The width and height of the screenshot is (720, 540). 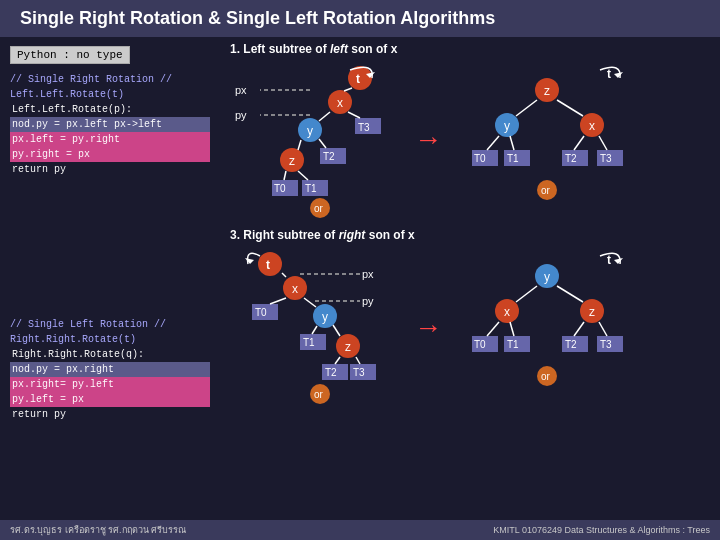 I want to click on code-comment-1: // Single Right Rotation, so click(x=82, y=80).